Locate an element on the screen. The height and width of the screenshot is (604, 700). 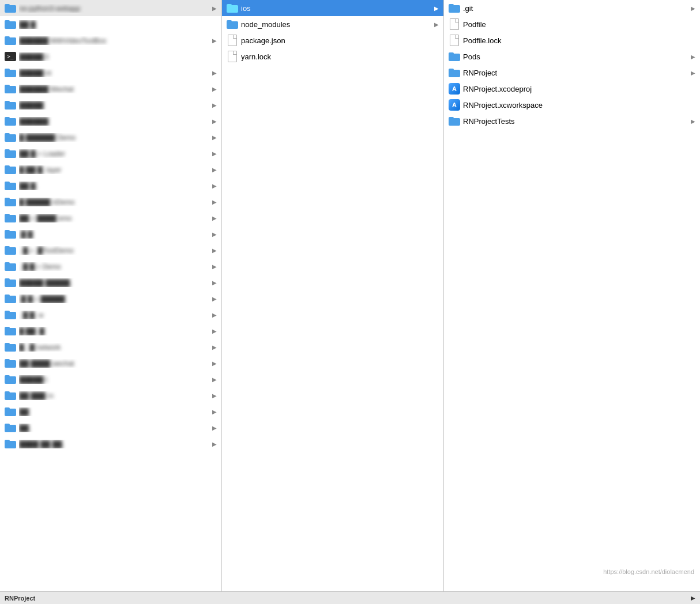
item-label: ██ ████ wechat is located at coordinates (114, 363).